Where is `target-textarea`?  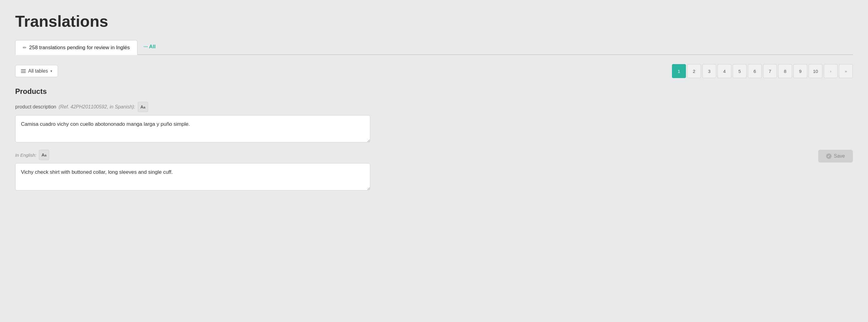 target-textarea is located at coordinates (193, 177).